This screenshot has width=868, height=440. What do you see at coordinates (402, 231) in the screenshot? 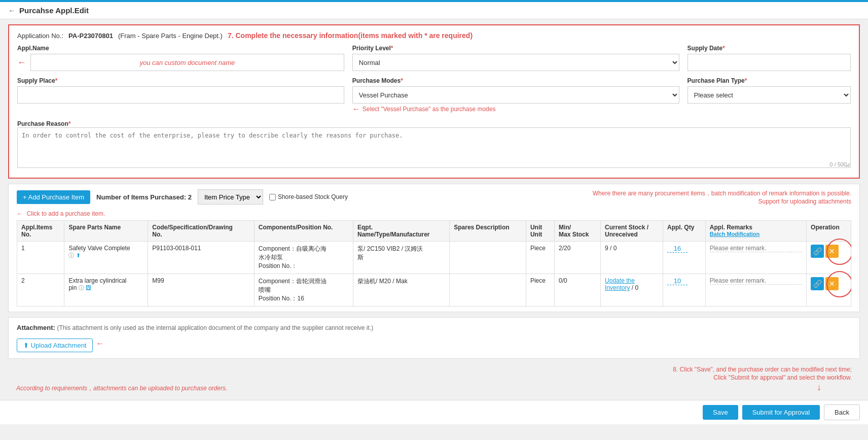
I see `th-eqpt: Eqpt.Name/Type/Manufacturer` at bounding box center [402, 231].